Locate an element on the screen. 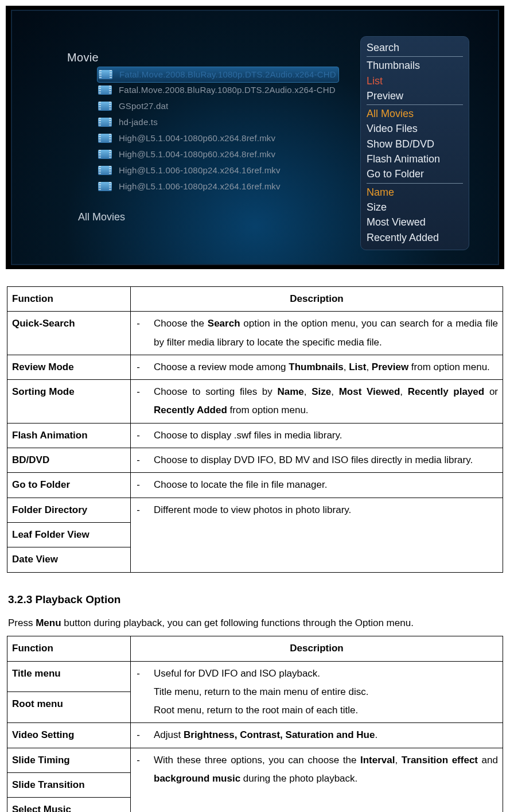 This screenshot has width=510, height=812. function-cell: Root menu is located at coordinates (69, 708).